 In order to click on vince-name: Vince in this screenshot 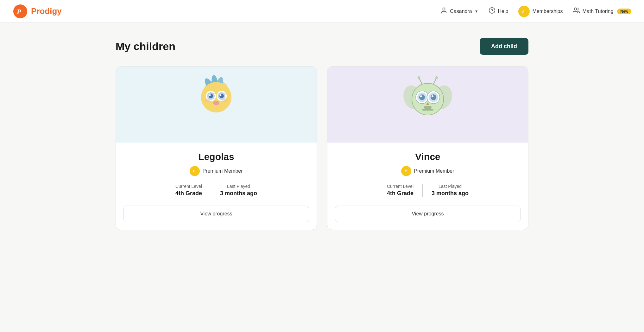, I will do `click(428, 157)`.